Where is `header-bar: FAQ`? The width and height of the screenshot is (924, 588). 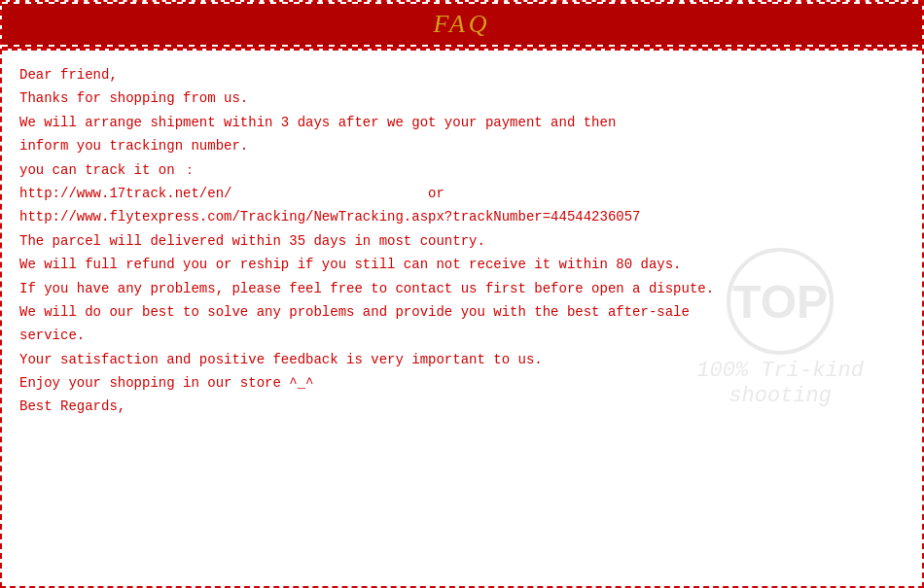 header-bar: FAQ is located at coordinates (462, 25).